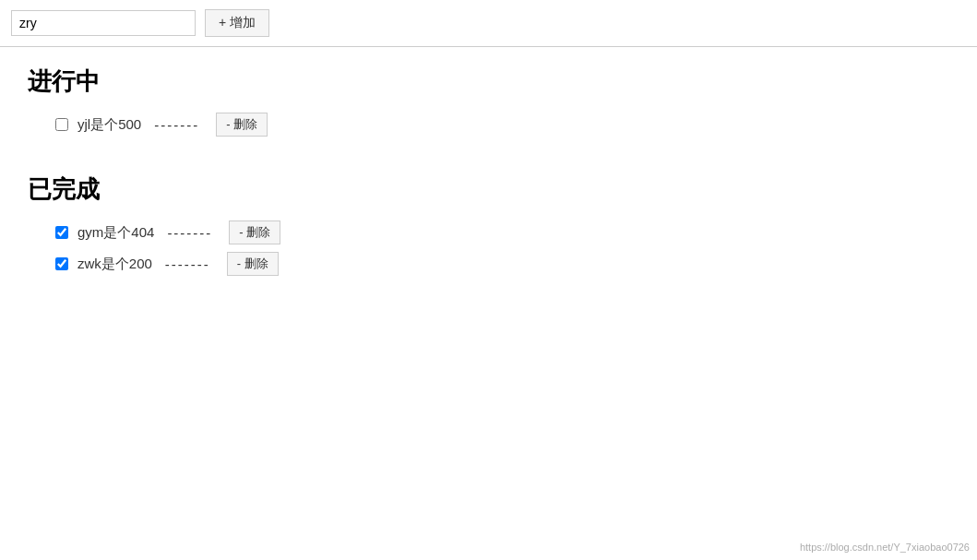  I want to click on watermark: https://blog.csdn.net/Y_7xiaobao0726, so click(885, 547).